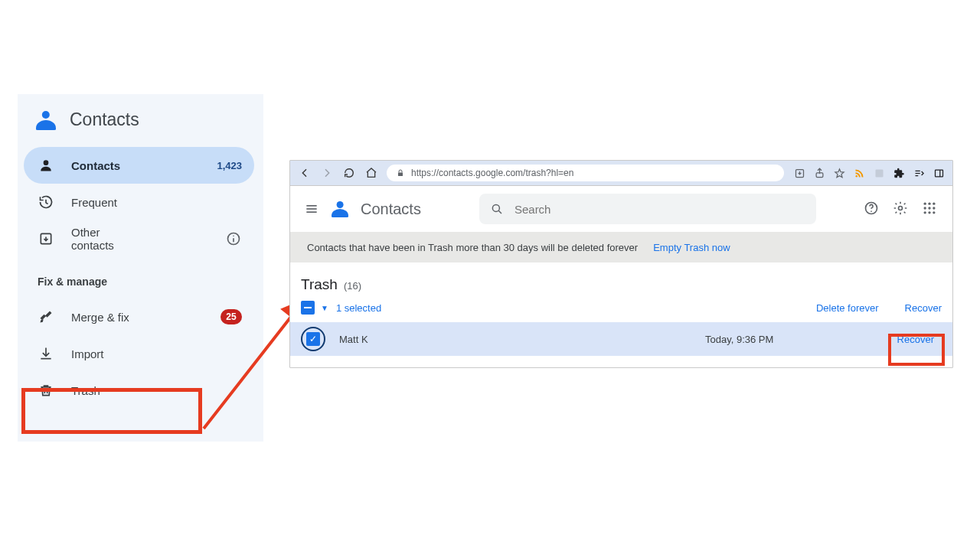  What do you see at coordinates (358, 308) in the screenshot?
I see `selected-count: 1 selected` at bounding box center [358, 308].